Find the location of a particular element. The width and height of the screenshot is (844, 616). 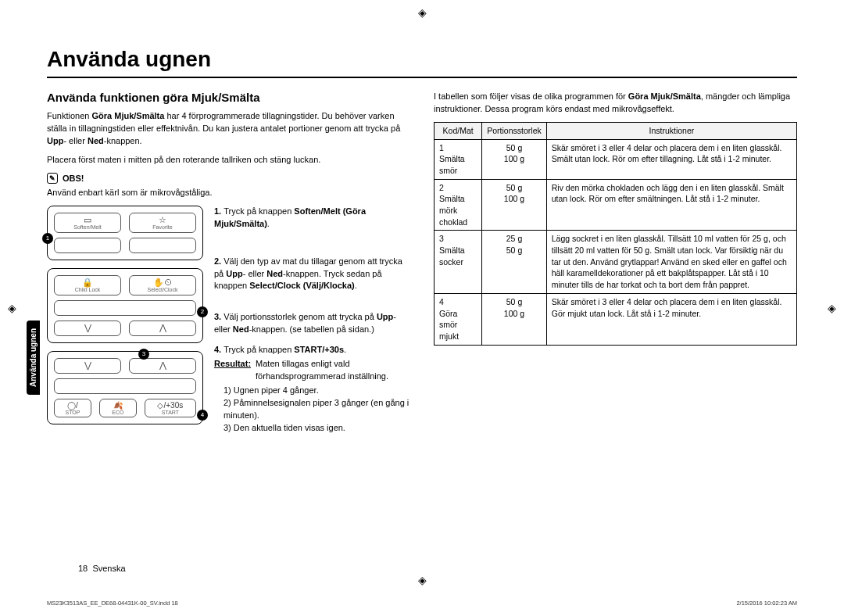

button-label: Select/Clock is located at coordinates (163, 289).